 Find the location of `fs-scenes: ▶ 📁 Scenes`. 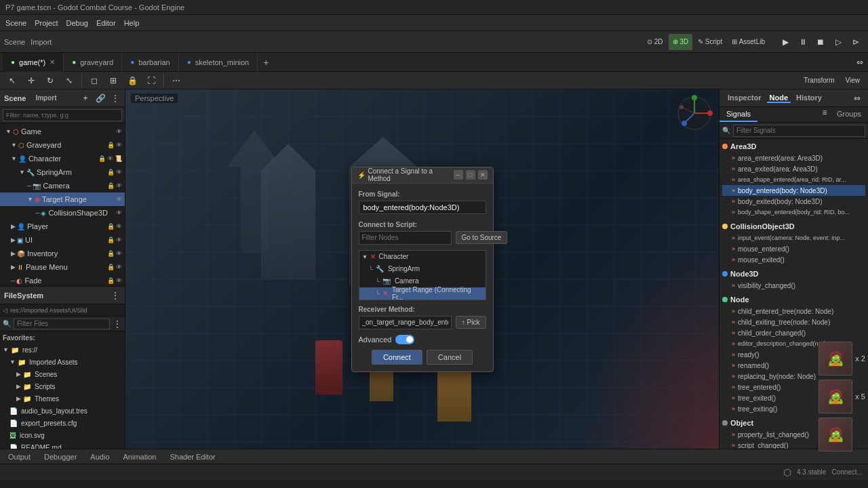

fs-scenes: ▶ 📁 Scenes is located at coordinates (62, 374).